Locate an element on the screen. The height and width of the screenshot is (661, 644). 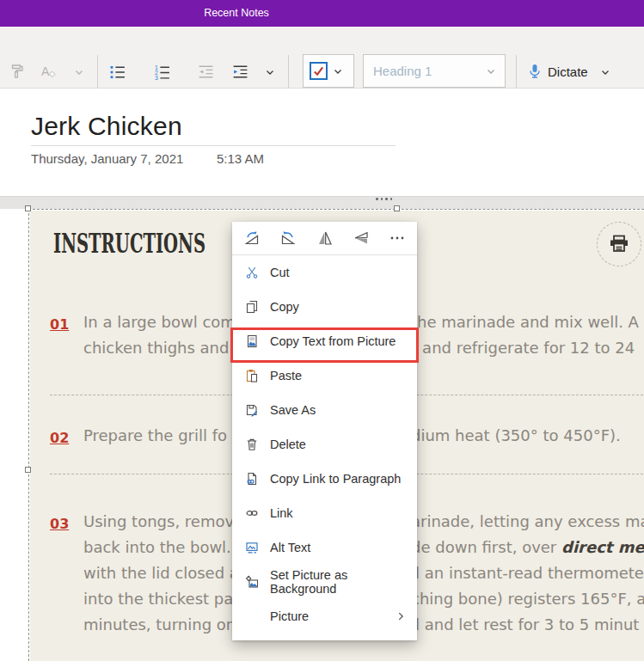
page-title: Jerk Chicken is located at coordinates (107, 126).